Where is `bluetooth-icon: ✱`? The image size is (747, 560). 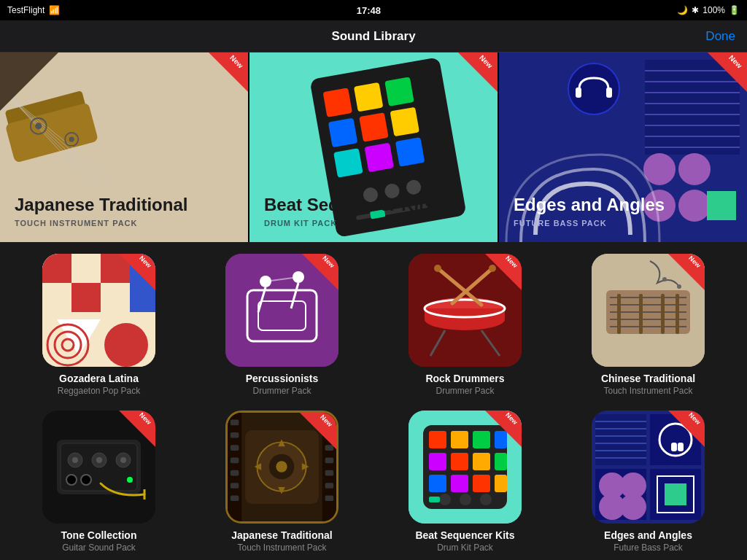 bluetooth-icon: ✱ is located at coordinates (695, 10).